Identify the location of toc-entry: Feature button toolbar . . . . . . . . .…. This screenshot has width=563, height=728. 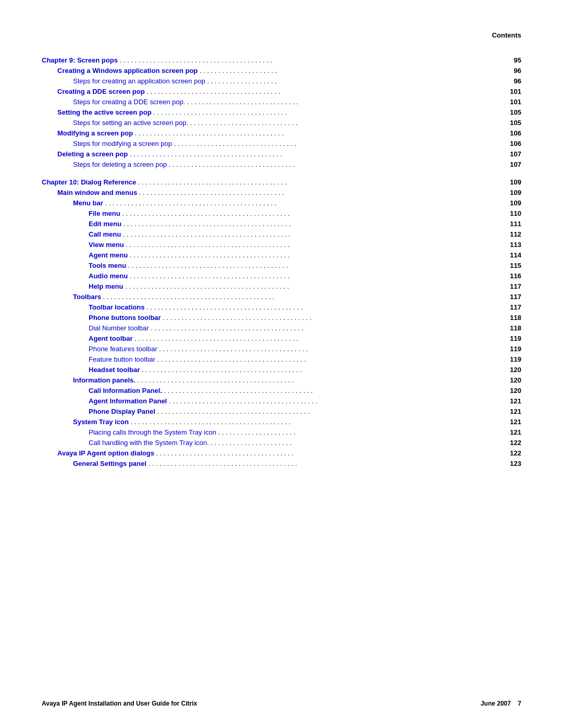
(263, 359).